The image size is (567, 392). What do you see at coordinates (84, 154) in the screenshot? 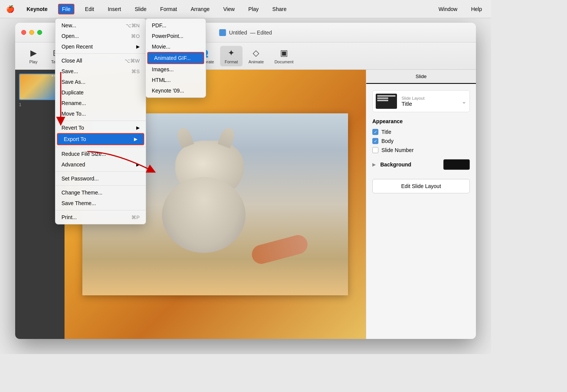
I see `menu-reduce-label: Reduce File Size...` at bounding box center [84, 154].